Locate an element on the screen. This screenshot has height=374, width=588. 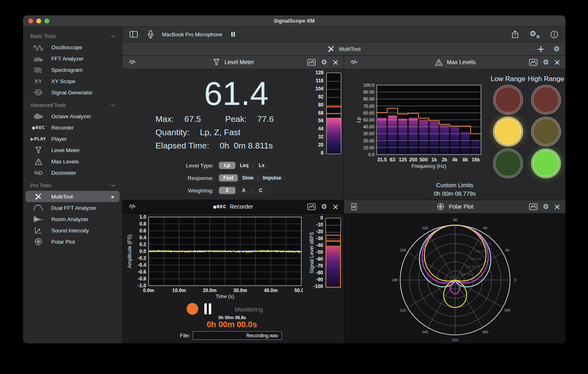
sidebar-toggle-icon is located at coordinates (134, 34).